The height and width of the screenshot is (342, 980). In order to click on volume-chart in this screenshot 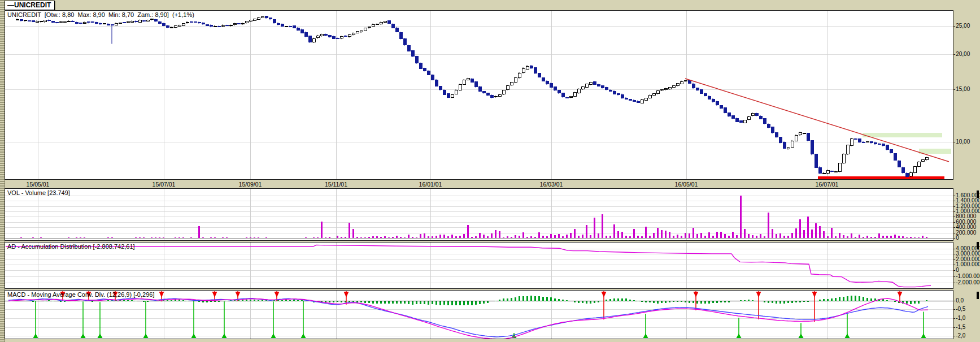, I will do `click(479, 215)`.